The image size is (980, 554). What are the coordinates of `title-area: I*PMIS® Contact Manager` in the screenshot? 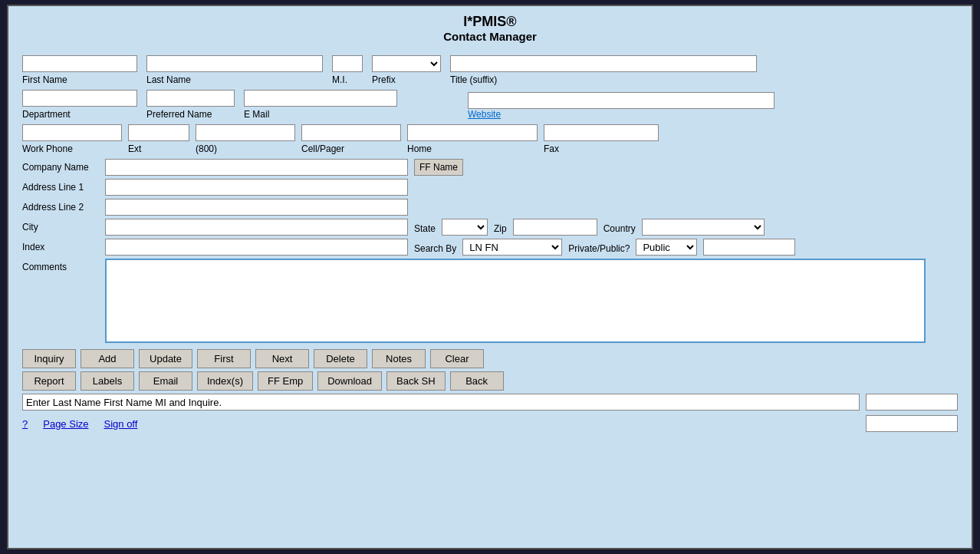 It's located at (490, 28).